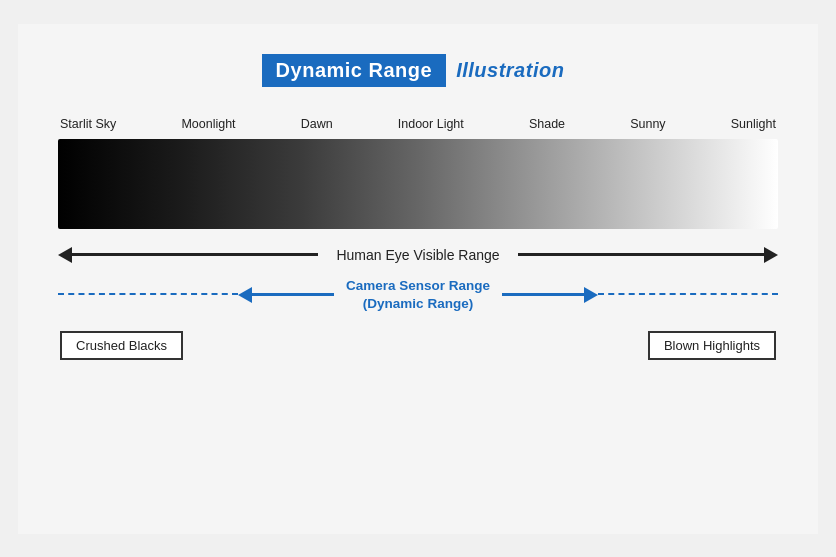 Image resolution: width=836 pixels, height=557 pixels. What do you see at coordinates (418, 255) in the screenshot?
I see `human-eye-arrow: Human Eye Visible Range` at bounding box center [418, 255].